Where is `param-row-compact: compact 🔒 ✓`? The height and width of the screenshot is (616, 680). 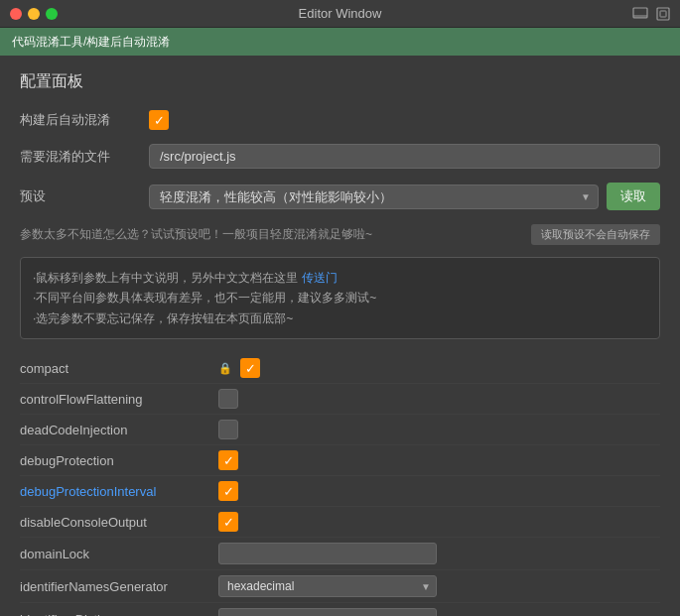
param-row-compact: compact 🔒 ✓ is located at coordinates (340, 369).